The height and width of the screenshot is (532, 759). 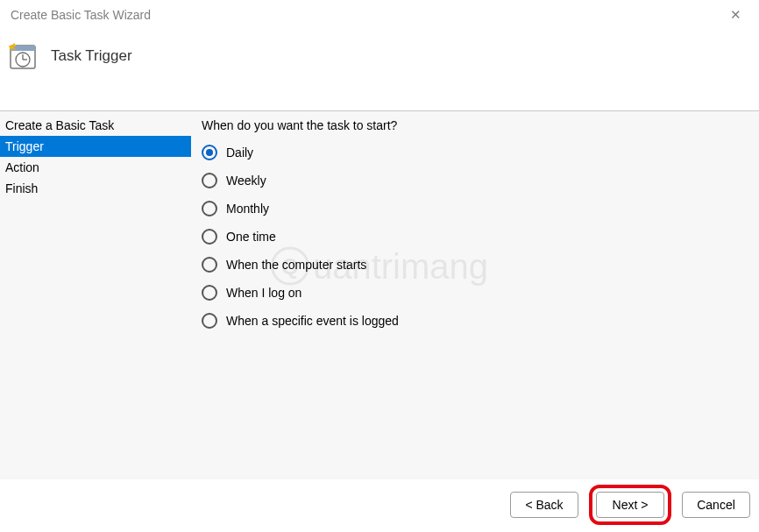 What do you see at coordinates (91, 56) in the screenshot?
I see `page-title: Task Trigger` at bounding box center [91, 56].